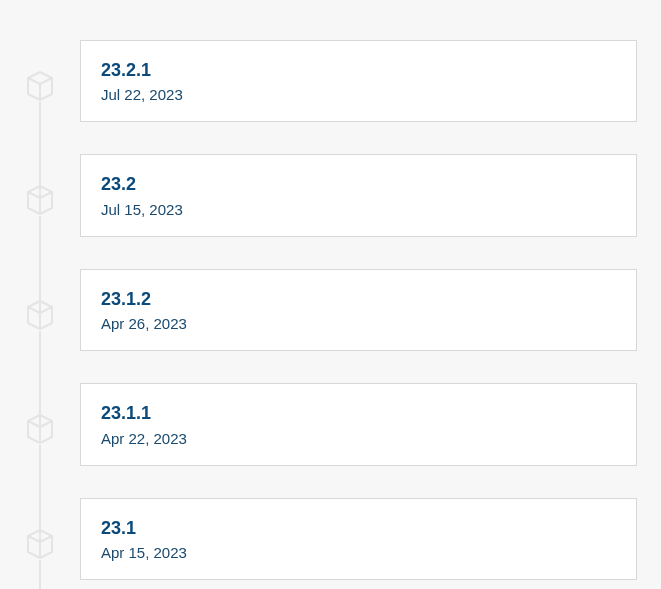 The height and width of the screenshot is (589, 661). Describe the element at coordinates (330, 310) in the screenshot. I see `release-row: 23.1.2 Apr 26, 2023` at that location.